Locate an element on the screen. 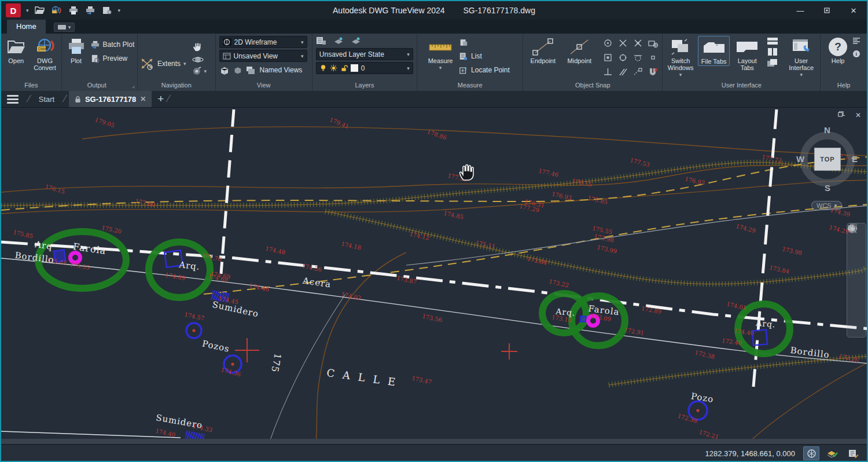 The width and height of the screenshot is (868, 462). visual-style-combo: 2D Wireframe ▾ is located at coordinates (263, 42).